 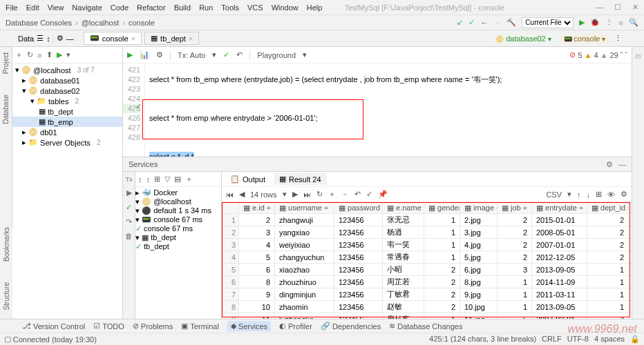 What do you see at coordinates (129, 222) in the screenshot?
I see `svc-arrow-icon: ↷` at bounding box center [129, 222].